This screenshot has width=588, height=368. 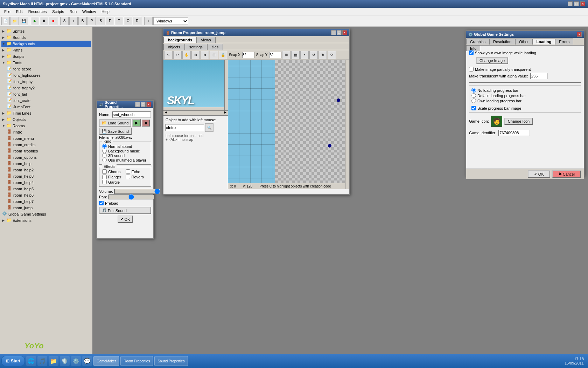 I want to click on room-intro-item: 🚪rIntro, so click(x=49, y=132).